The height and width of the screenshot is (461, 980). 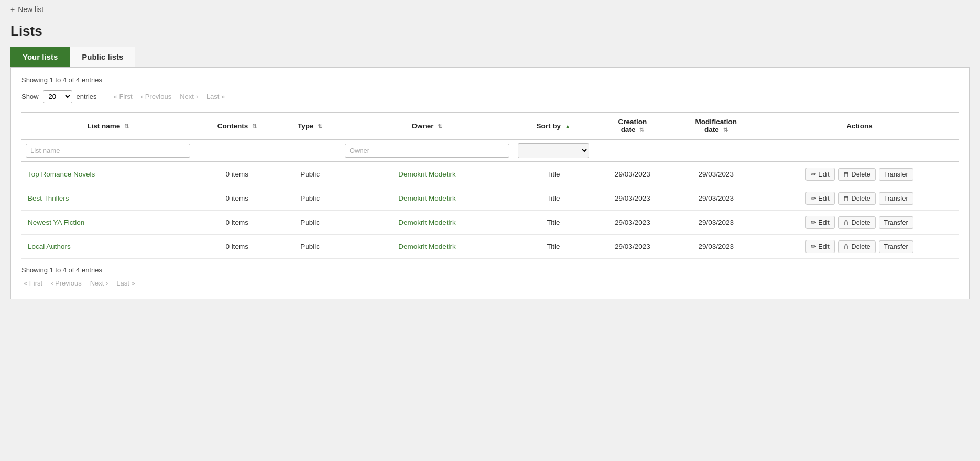 I want to click on cell-creation-date-2: 29/03/2023, so click(x=633, y=223).